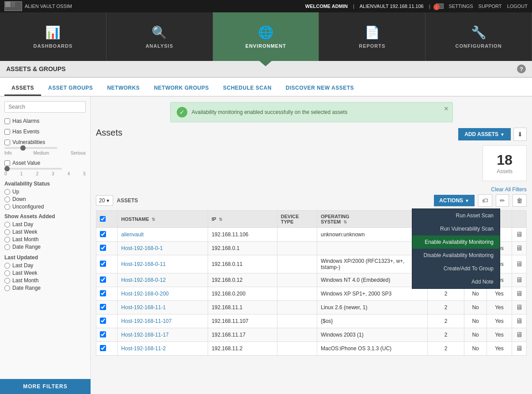 The height and width of the screenshot is (394, 532). I want to click on action-add-note: Add Note, so click(456, 282).